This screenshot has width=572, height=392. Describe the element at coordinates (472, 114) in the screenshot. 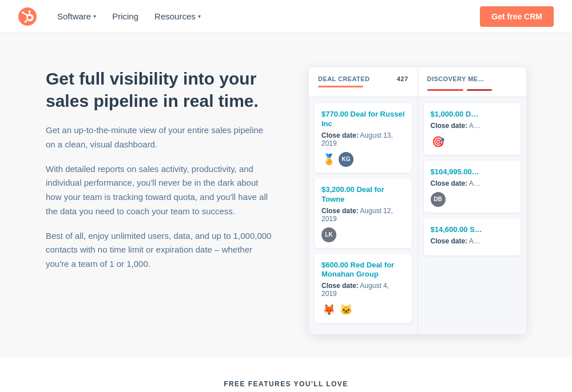

I see `deal-title: $1,000.00 D…` at that location.